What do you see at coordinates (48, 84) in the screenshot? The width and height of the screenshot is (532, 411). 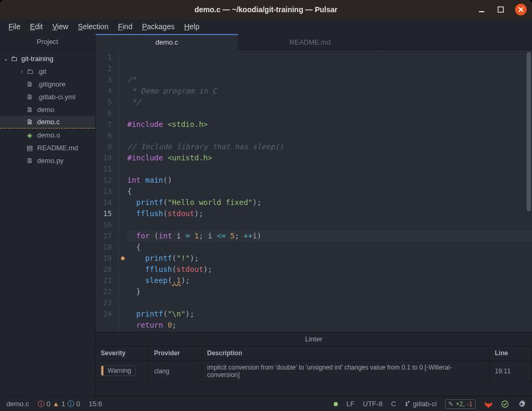 I see `tree-item--gitignore: 🗎.gitignore` at bounding box center [48, 84].